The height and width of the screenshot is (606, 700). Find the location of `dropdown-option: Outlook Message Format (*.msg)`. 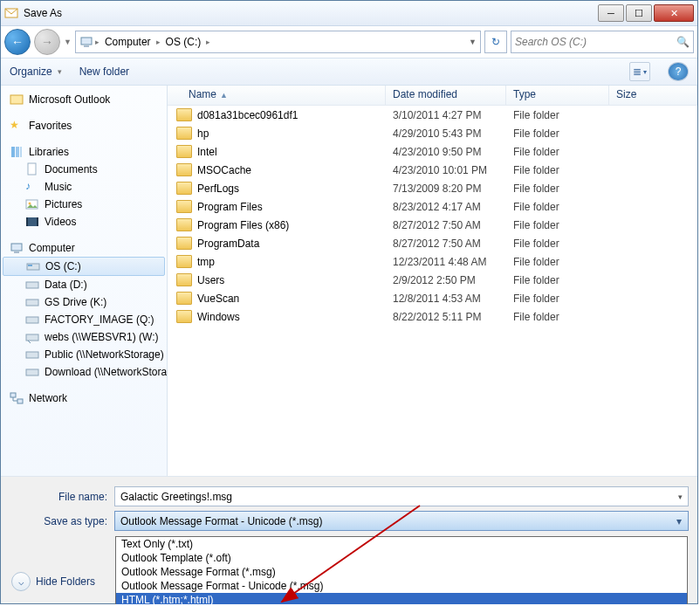

dropdown-option: Outlook Message Format (*.msg) is located at coordinates (401, 572).